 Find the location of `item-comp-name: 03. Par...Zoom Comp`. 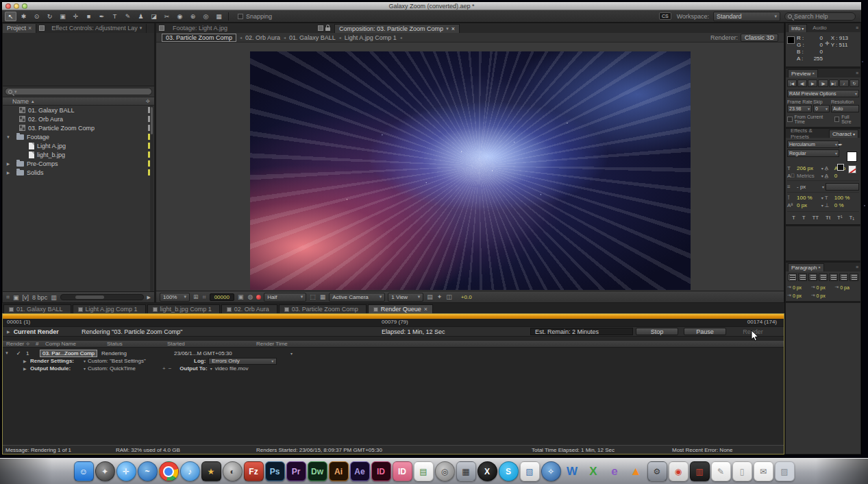

item-comp-name: 03. Par...Zoom Comp is located at coordinates (69, 354).